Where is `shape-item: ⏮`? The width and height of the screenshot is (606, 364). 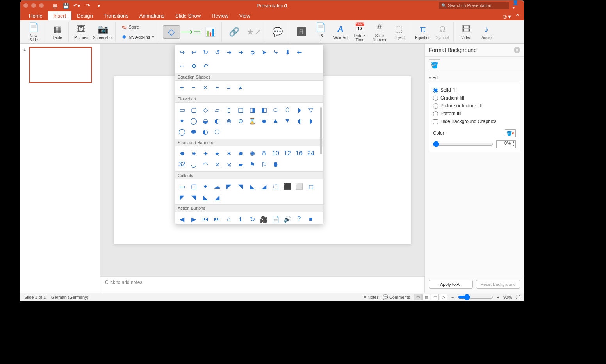
shape-item: ⏮ is located at coordinates (205, 219).